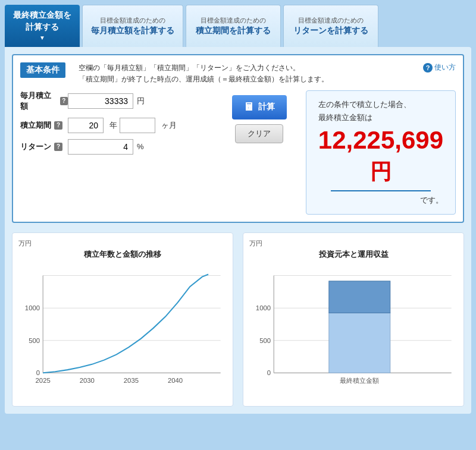 This screenshot has width=476, height=450. Describe the element at coordinates (251, 79) in the screenshot. I see `conditions-desc-line2: 「積立期間」が終了した時点の、運用成績（＝最終積立金額）を計算します。` at that location.